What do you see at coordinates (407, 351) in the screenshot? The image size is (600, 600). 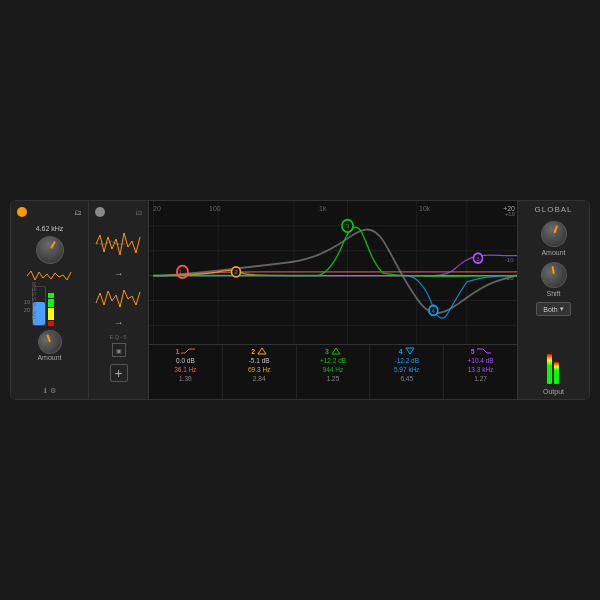 I see `band-4-header: 4` at bounding box center [407, 351].